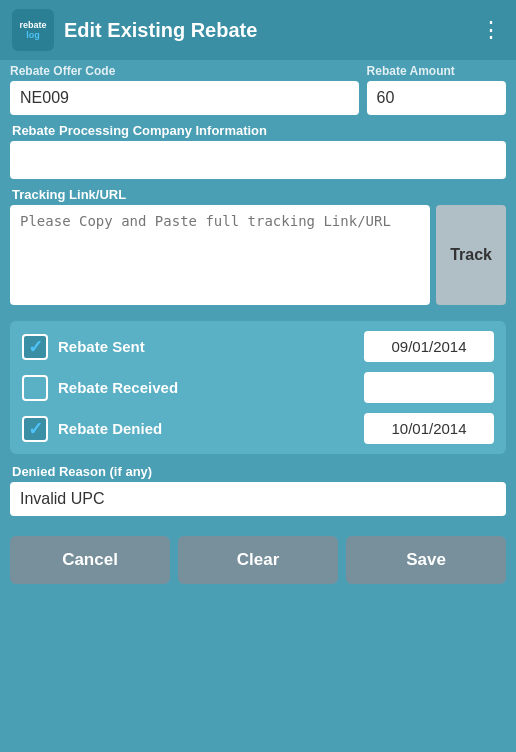 The width and height of the screenshot is (516, 752). Describe the element at coordinates (32, 25) in the screenshot. I see `logo-top: rebate` at that location.